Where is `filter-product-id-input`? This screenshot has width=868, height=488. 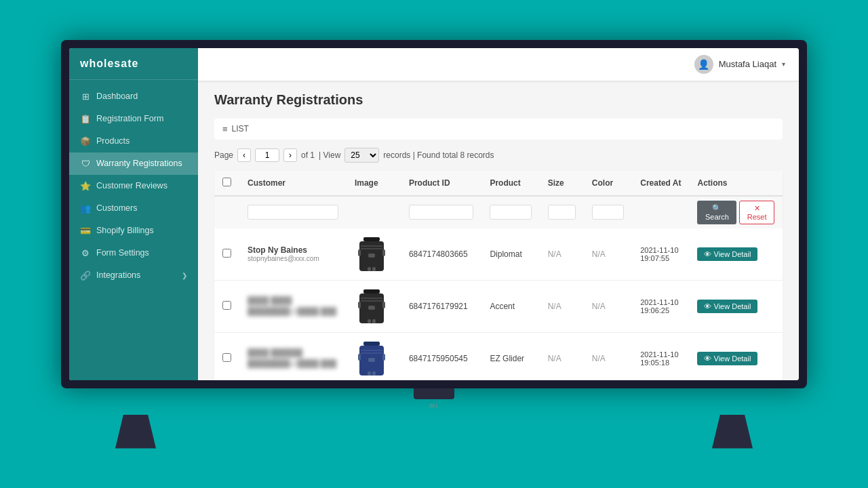
filter-product-id-input is located at coordinates (441, 212).